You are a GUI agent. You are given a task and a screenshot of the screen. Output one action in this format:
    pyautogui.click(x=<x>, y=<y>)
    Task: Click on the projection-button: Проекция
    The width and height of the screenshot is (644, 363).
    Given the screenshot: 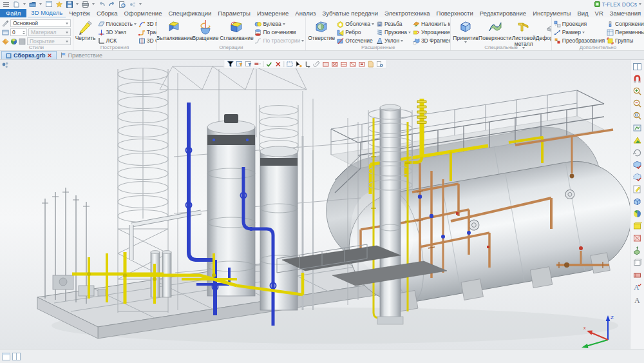 What is the action you would take?
    pyautogui.click(x=580, y=24)
    